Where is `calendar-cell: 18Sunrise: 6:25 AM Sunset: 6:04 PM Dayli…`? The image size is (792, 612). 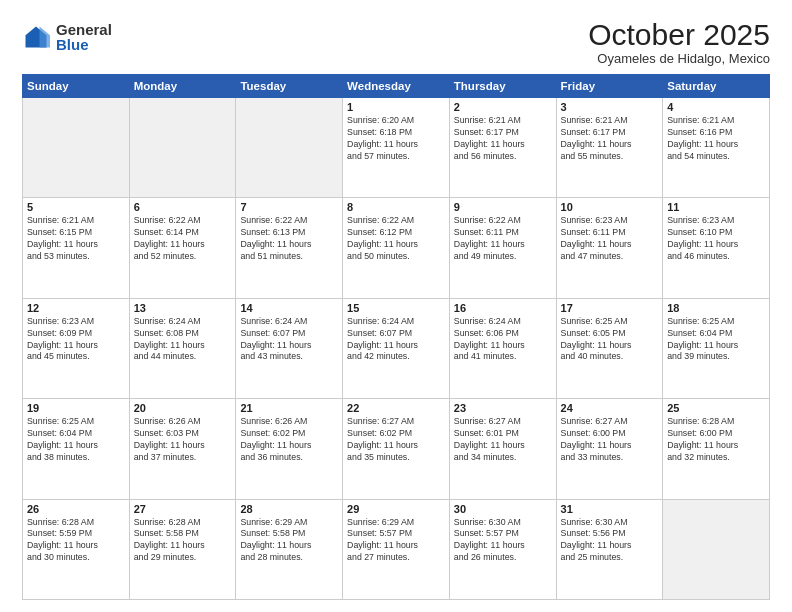
calendar-cell: 18Sunrise: 6:25 AM Sunset: 6:04 PM Dayli… is located at coordinates (716, 348).